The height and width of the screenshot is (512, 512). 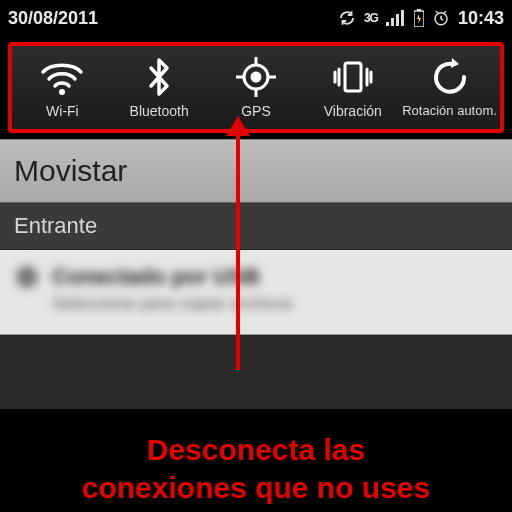 I want to click on toggle-autorotate: Rotación autom., so click(x=450, y=85).